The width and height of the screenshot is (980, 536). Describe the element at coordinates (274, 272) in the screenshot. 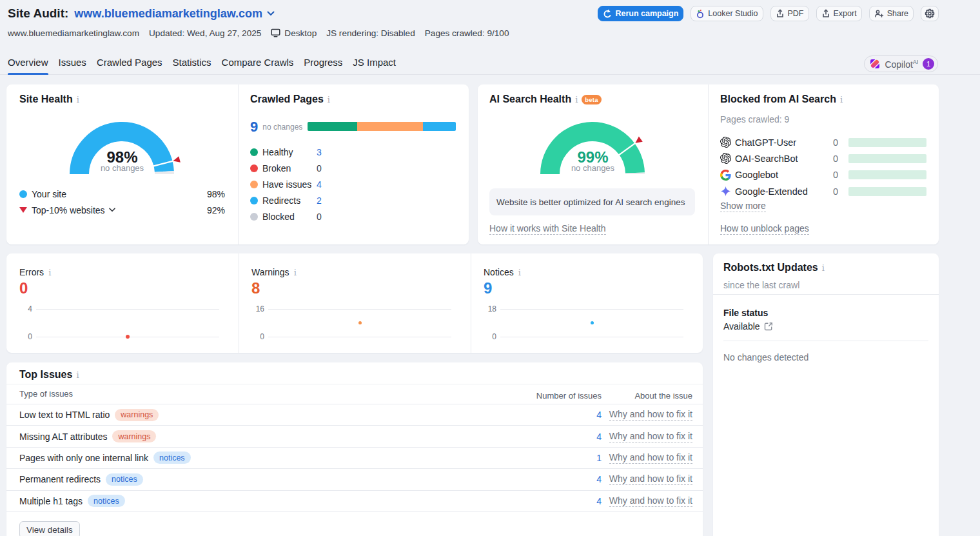

I see `warnings-title: Warningsi` at that location.